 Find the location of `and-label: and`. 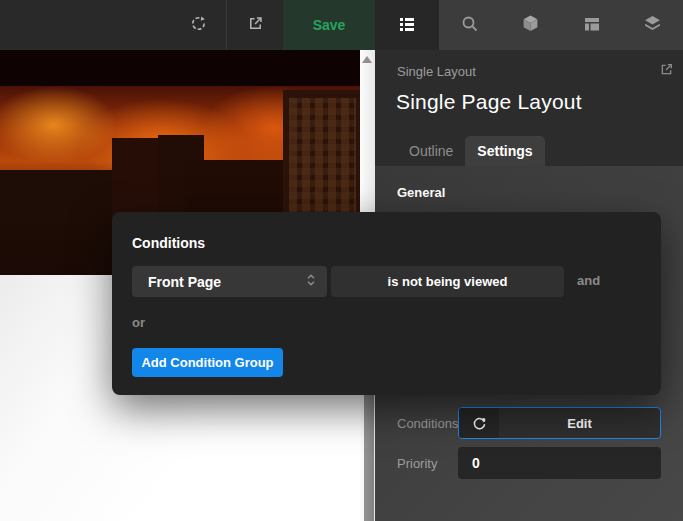

and-label: and is located at coordinates (588, 280).